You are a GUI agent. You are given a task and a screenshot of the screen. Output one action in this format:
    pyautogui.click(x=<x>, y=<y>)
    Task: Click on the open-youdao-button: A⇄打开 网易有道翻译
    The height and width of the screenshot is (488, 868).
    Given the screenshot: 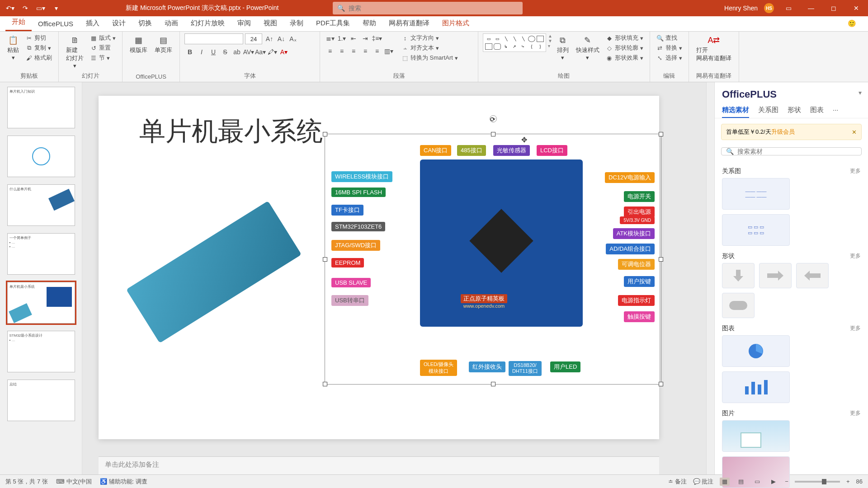 What is the action you would take?
    pyautogui.click(x=714, y=48)
    